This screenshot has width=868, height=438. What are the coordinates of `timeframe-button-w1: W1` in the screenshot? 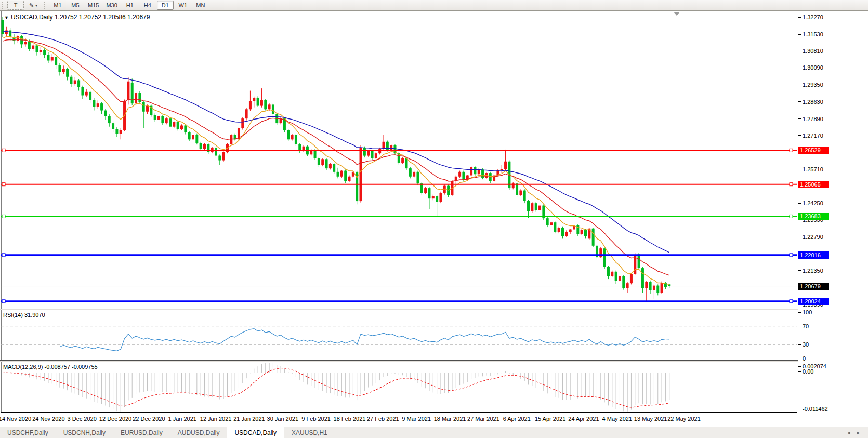 It's located at (183, 5).